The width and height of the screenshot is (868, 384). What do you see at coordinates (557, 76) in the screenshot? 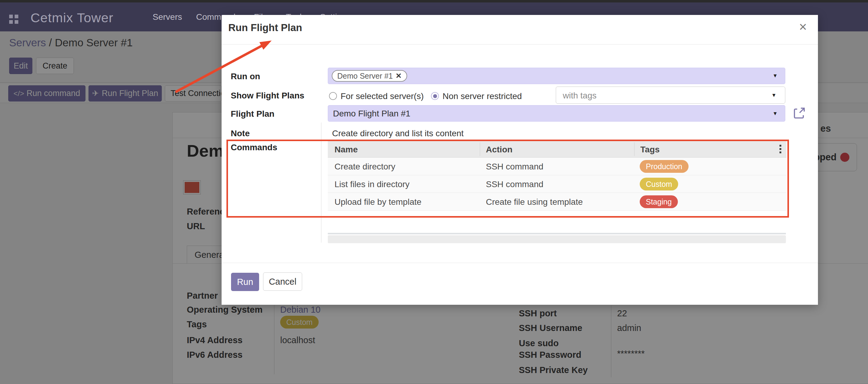
I see `run-on-field: Demo Server #1 ✕ ▼` at bounding box center [557, 76].